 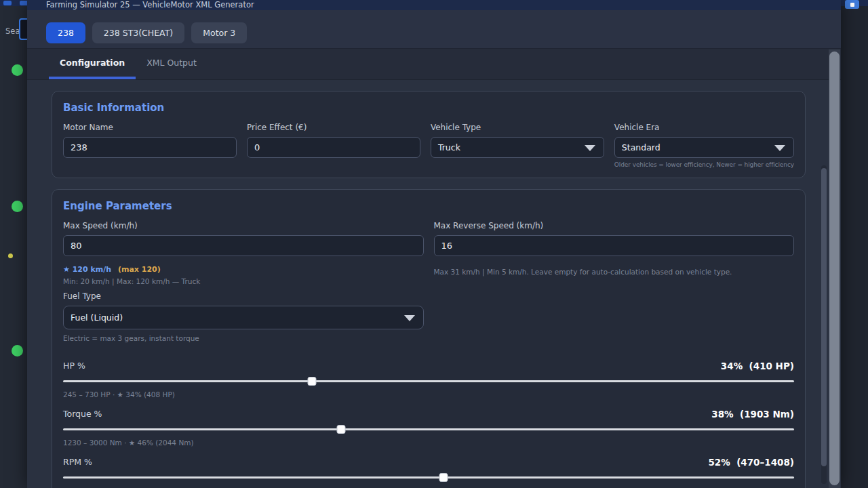 I want to click on hp-slider-helper: 245 – 730 HP · ★ 34% (408 HP), so click(x=429, y=394).